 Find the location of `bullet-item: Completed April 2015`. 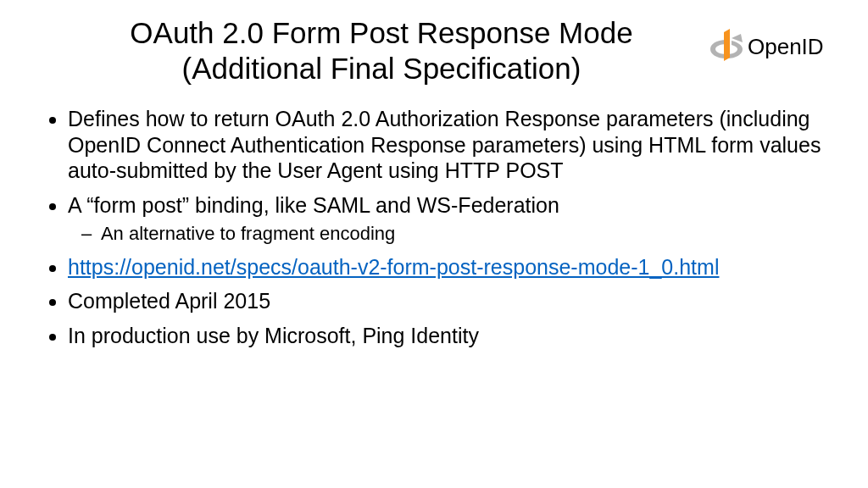

bullet-item: Completed April 2015 is located at coordinates (451, 302).